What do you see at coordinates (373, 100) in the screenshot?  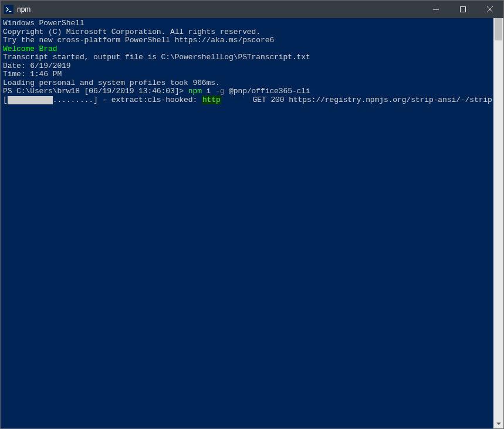 I see `http-response: GET 200 https://registry.npmjs.org/strip…` at bounding box center [373, 100].